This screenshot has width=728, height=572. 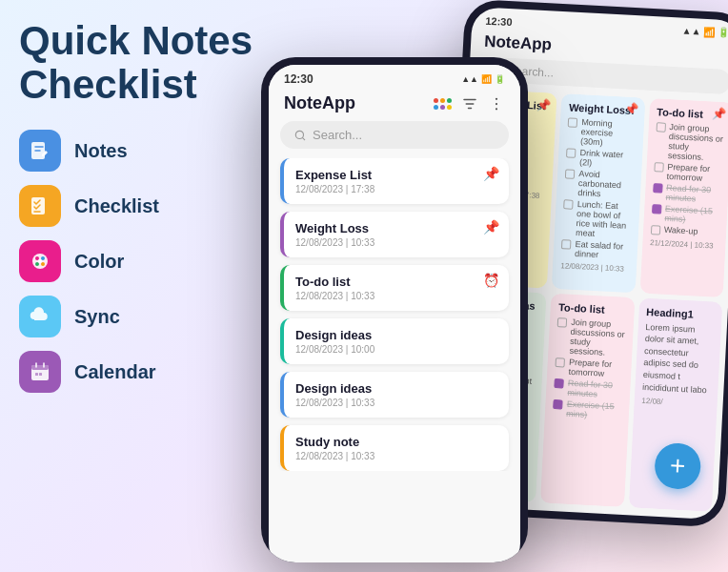 What do you see at coordinates (595, 267) in the screenshot?
I see `weightloss-date: 12/08/2023 | 10:33` at bounding box center [595, 267].